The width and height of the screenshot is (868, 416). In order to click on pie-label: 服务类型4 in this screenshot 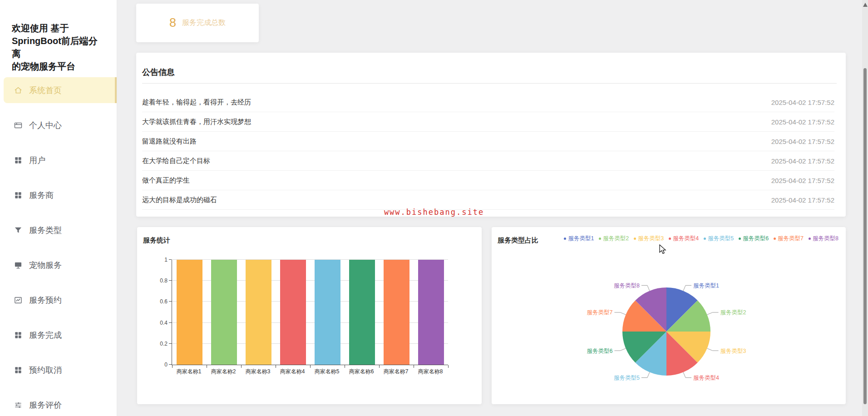, I will do `click(706, 378)`.